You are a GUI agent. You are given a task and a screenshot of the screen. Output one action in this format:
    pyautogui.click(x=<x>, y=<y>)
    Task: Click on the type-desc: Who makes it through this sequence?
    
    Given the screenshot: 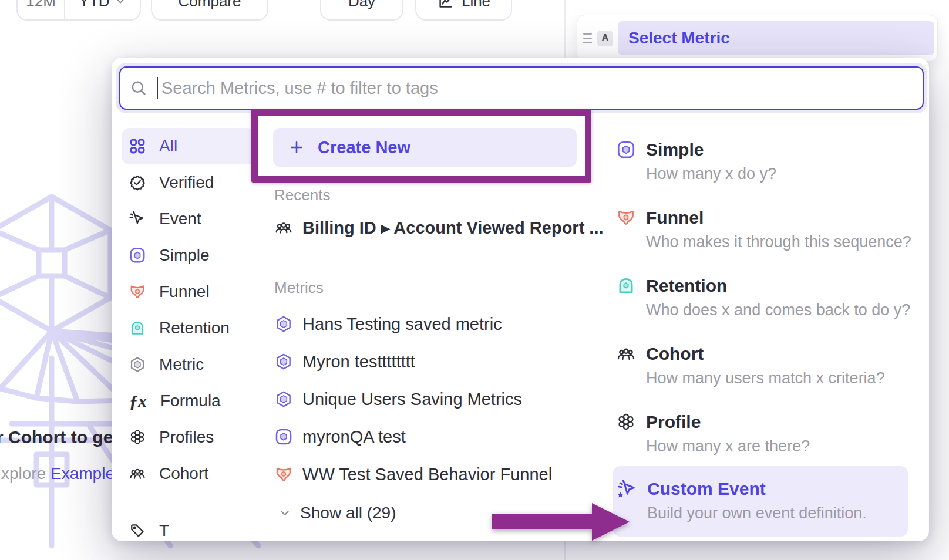 What is the action you would take?
    pyautogui.click(x=779, y=242)
    